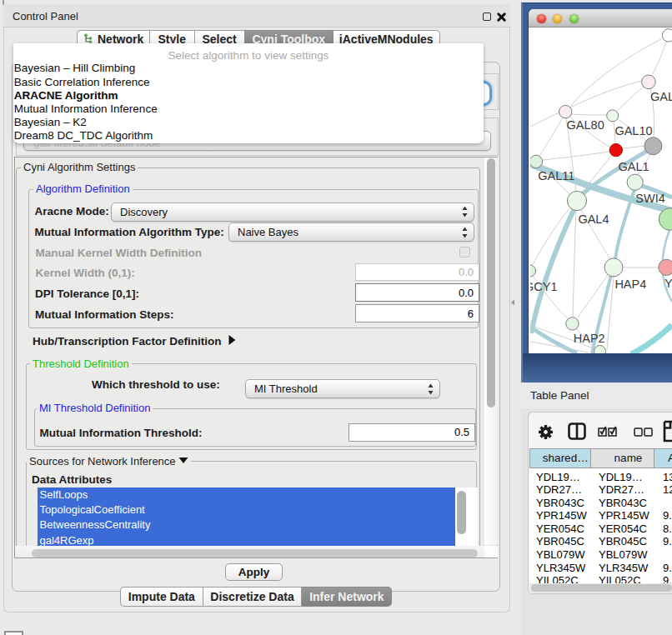 The image size is (672, 635). I want to click on svg-text: GAL4, so click(594, 219).